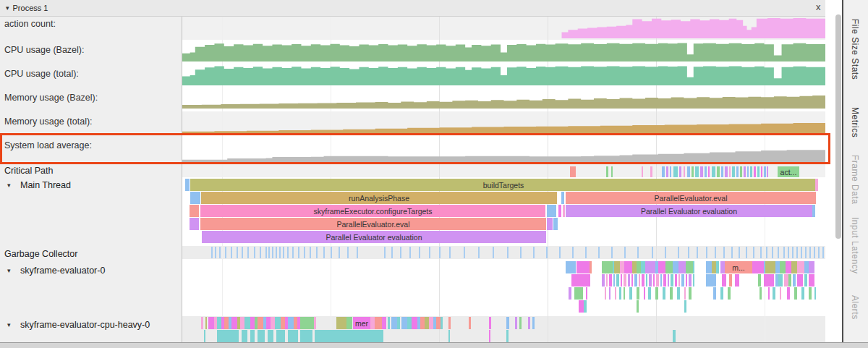 The image size is (868, 348). What do you see at coordinates (739, 268) in the screenshot?
I see `trace-event-bar: m...` at bounding box center [739, 268].